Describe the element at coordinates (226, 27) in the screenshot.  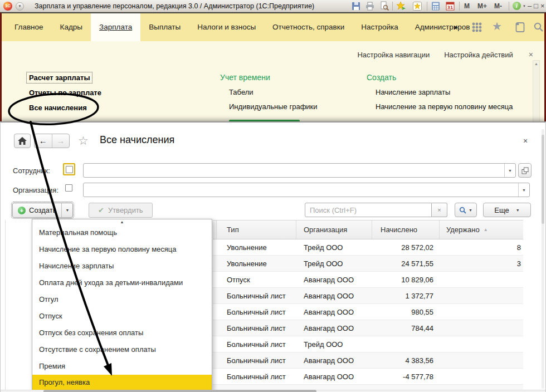
I see `tab-nalogi-i-vznosy: Налоги и взносы` at that location.